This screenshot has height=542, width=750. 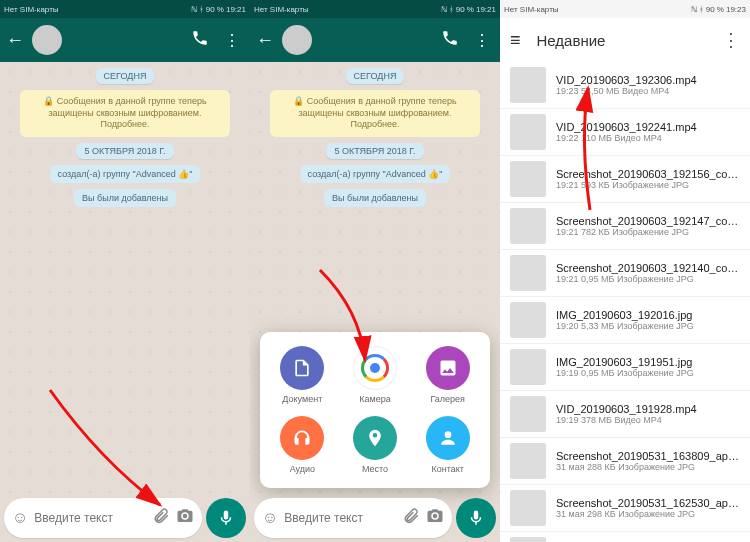 What do you see at coordinates (648, 279) in the screenshot?
I see `file-meta: 19:21 0,95 МБ Изображение JPG` at bounding box center [648, 279].